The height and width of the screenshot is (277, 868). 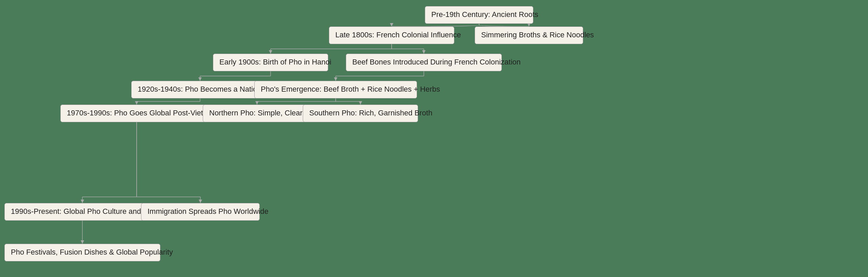 What do you see at coordinates (392, 35) in the screenshot?
I see `node-n2: Late 1800s: French Colonial Influence` at bounding box center [392, 35].